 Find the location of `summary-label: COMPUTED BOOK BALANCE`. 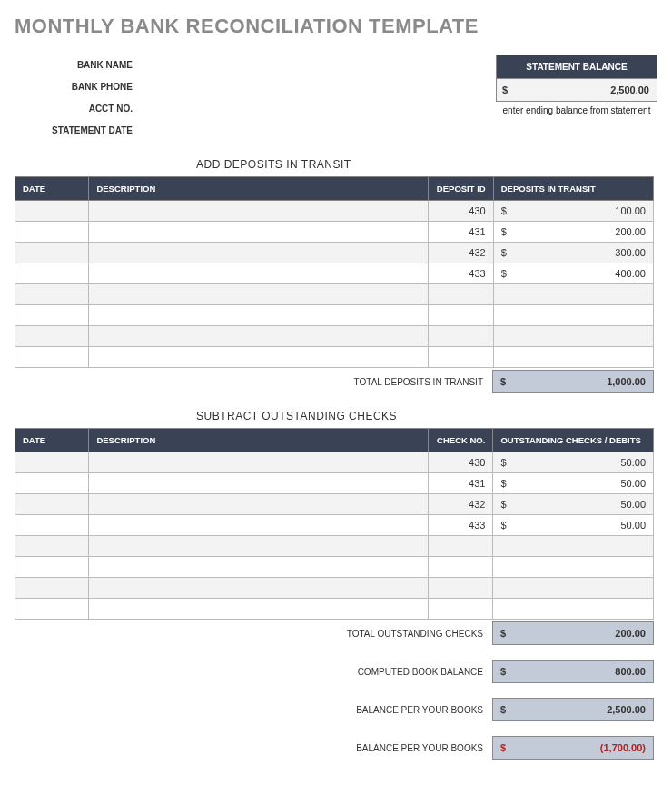

summary-label: COMPUTED BOOK BALANCE is located at coordinates (253, 672).